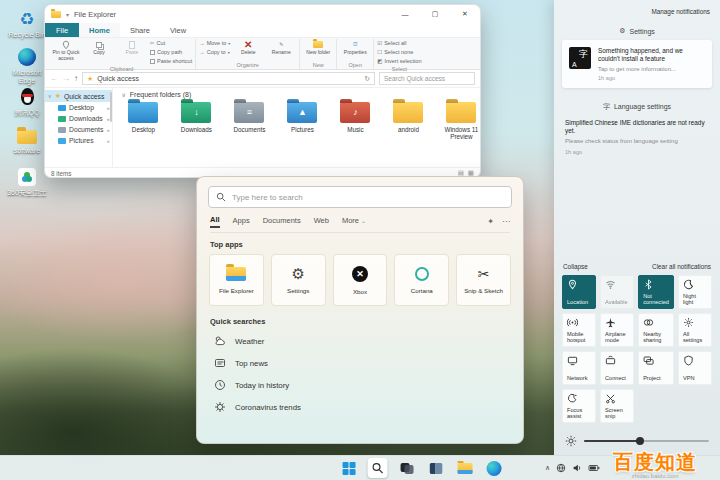  I want to click on more-options-icon: ⋯, so click(506, 222).